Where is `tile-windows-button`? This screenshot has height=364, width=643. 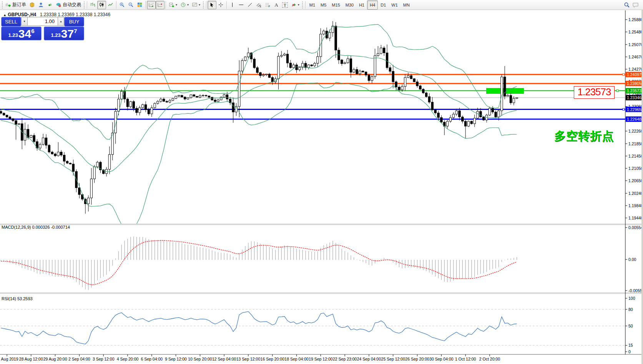 tile-windows-button is located at coordinates (140, 5).